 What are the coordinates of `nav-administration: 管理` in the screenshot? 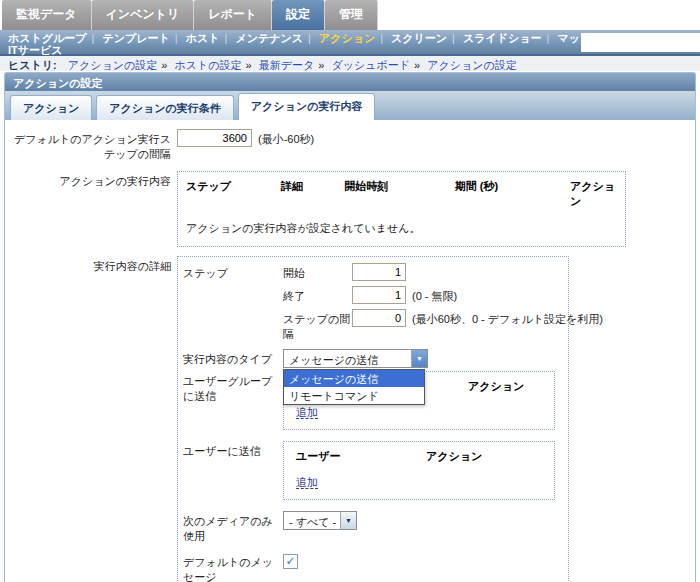 It's located at (352, 15).